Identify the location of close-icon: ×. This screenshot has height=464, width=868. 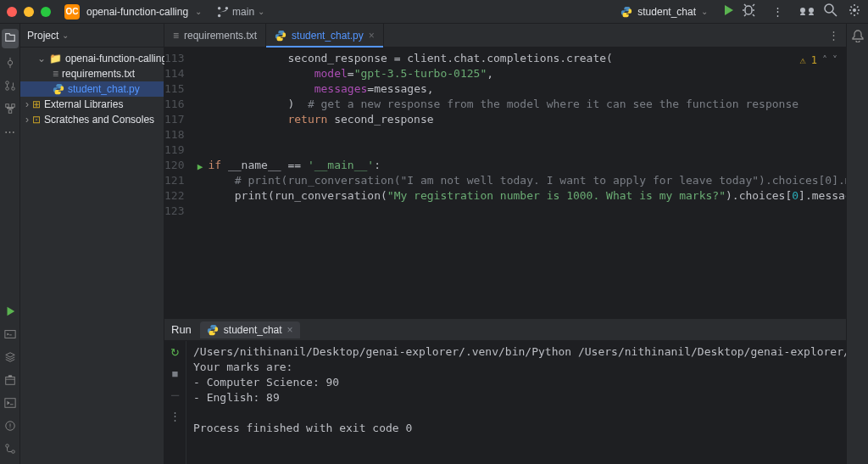
(290, 330).